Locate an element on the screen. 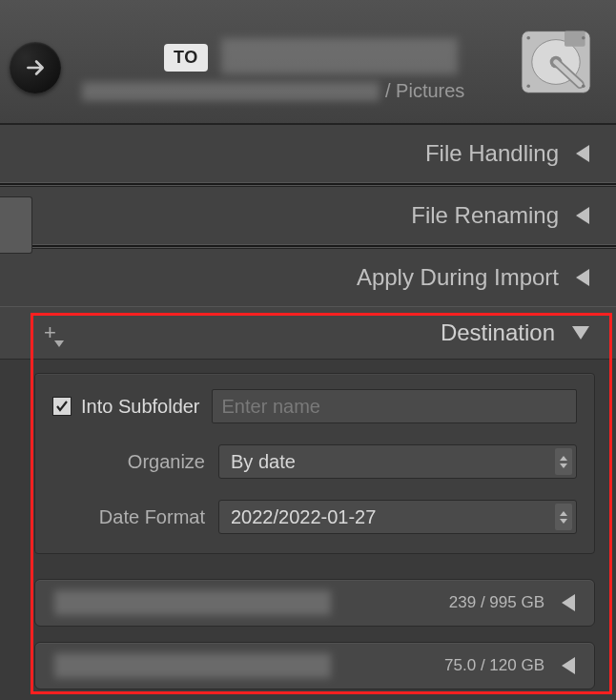  into-subfolder-checkbox is located at coordinates (62, 406).